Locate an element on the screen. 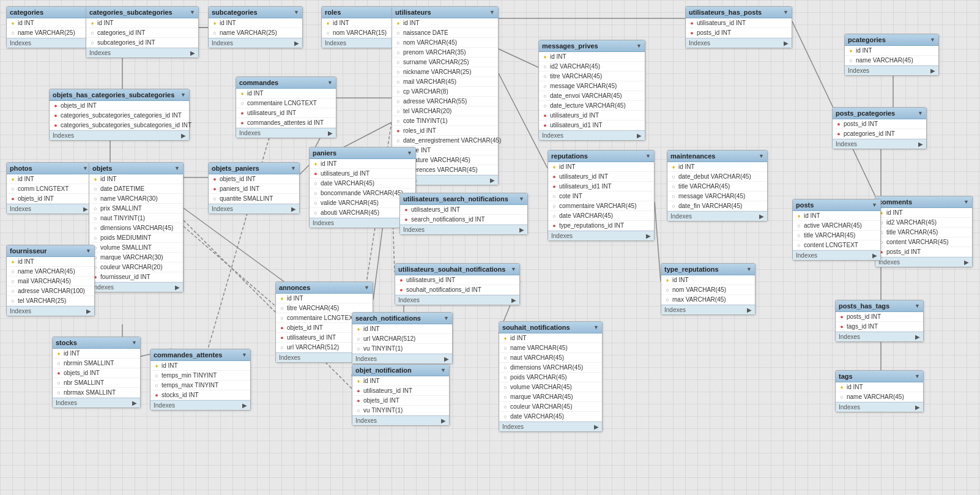 The image size is (980, 495). table-header-type_reputations: type_reputations▼ is located at coordinates (708, 269).